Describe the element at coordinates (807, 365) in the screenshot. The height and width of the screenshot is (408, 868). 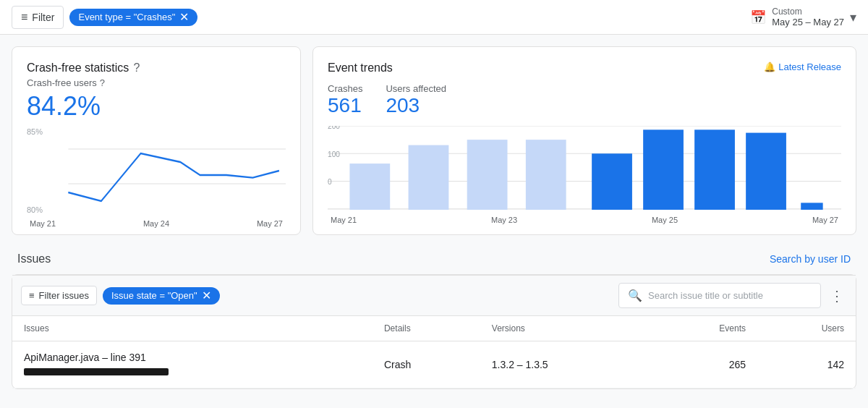
I see `issue-users-cell: 142` at that location.